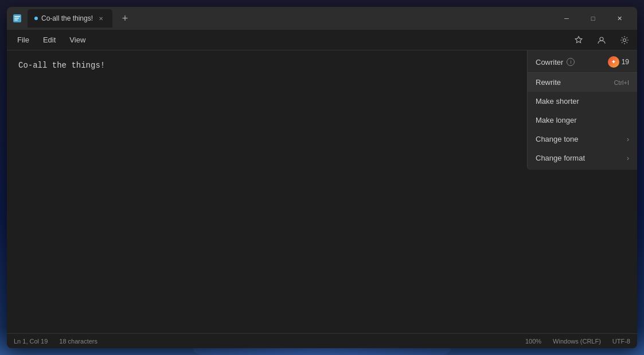 This screenshot has height=355, width=644. Describe the element at coordinates (619, 18) in the screenshot. I see `close-button: ✕` at that location.